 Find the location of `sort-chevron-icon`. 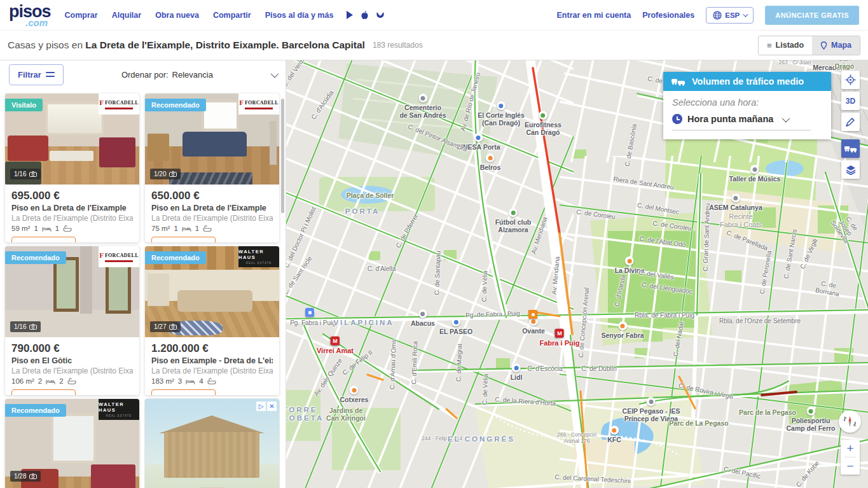

sort-chevron-icon is located at coordinates (275, 74).